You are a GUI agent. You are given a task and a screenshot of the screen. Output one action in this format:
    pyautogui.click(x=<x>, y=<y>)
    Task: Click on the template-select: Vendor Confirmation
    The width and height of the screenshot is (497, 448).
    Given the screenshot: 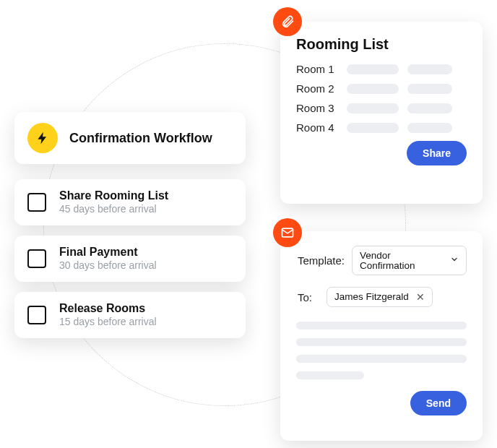 What is the action you would take?
    pyautogui.click(x=409, y=260)
    